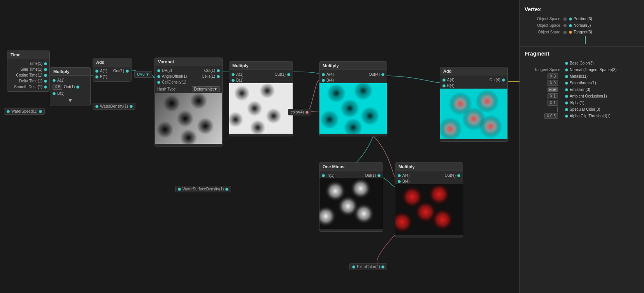 This screenshot has height=293, width=644. What do you see at coordinates (429, 167) in the screenshot?
I see `multiply4-header: Multiply` at bounding box center [429, 167].